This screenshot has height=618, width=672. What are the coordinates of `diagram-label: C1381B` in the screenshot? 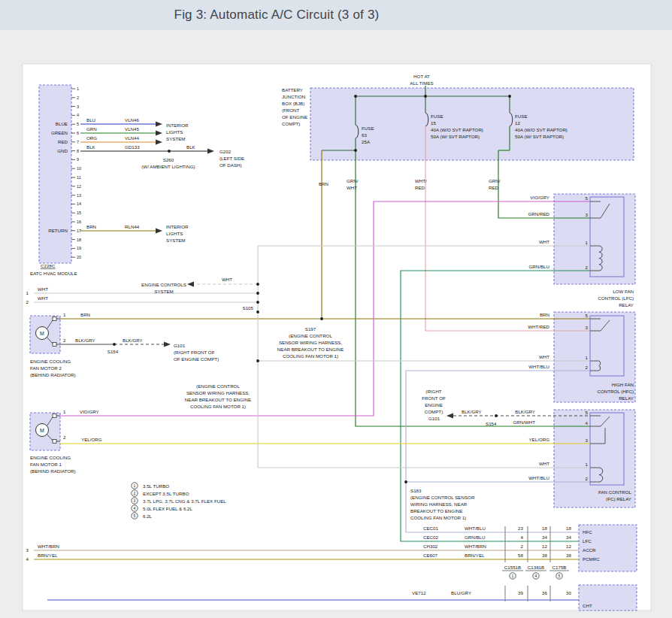 It's located at (536, 567).